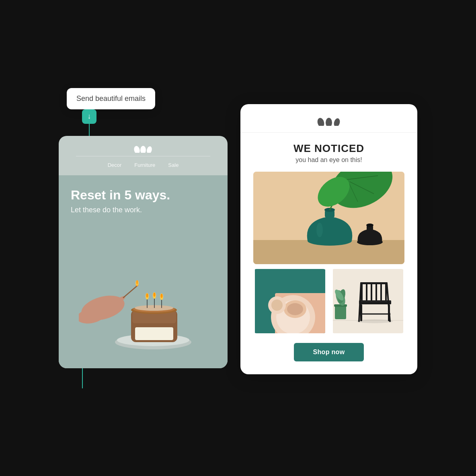  What do you see at coordinates (89, 130) in the screenshot?
I see `connector-line-top` at bounding box center [89, 130].